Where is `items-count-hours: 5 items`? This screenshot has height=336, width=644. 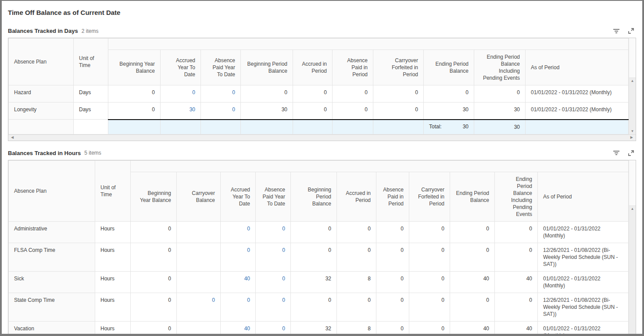
items-count-hours: 5 items is located at coordinates (93, 153).